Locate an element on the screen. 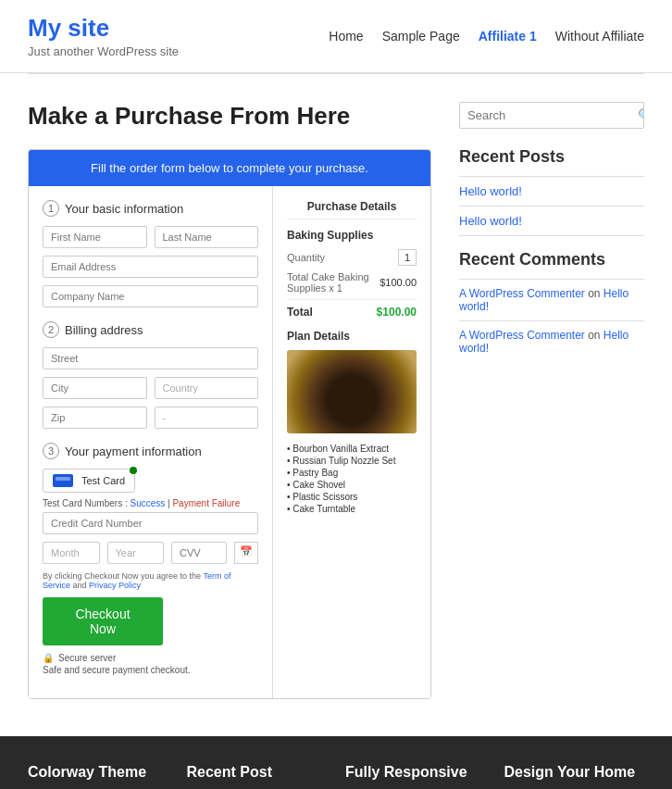 The image size is (672, 789). footer-col2-title: Recent Post is located at coordinates (257, 772).